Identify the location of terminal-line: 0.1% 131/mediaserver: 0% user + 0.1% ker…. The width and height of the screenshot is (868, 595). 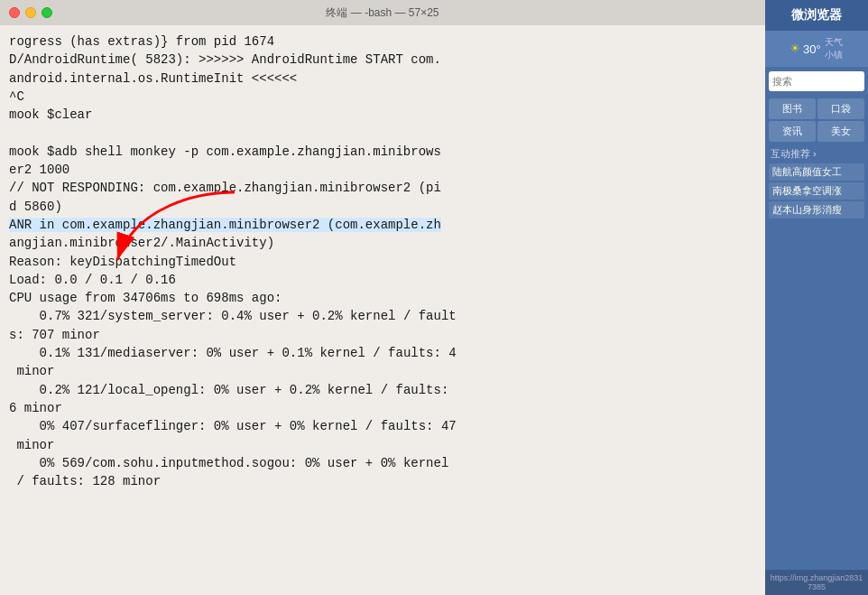
(233, 353).